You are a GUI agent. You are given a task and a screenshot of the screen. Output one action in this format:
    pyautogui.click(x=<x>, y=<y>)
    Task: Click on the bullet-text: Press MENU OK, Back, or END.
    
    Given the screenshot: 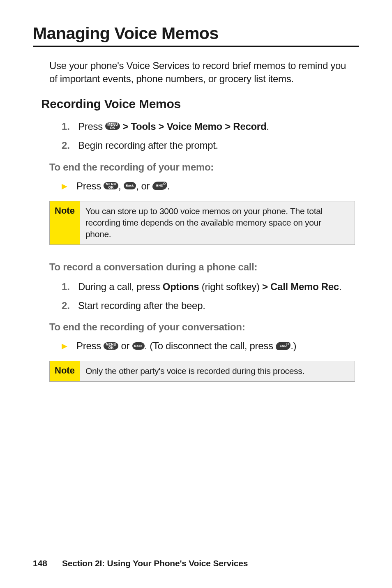 What is the action you would take?
    pyautogui.click(x=123, y=186)
    